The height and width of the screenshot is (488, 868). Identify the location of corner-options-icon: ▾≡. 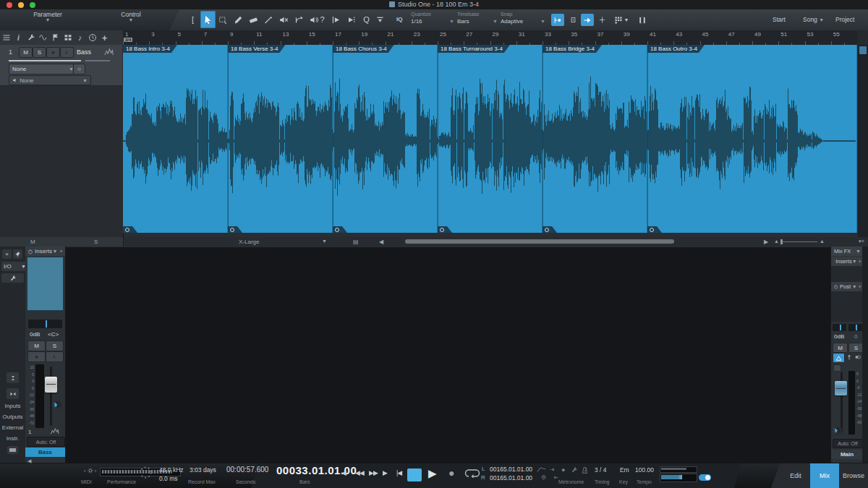
(861, 241).